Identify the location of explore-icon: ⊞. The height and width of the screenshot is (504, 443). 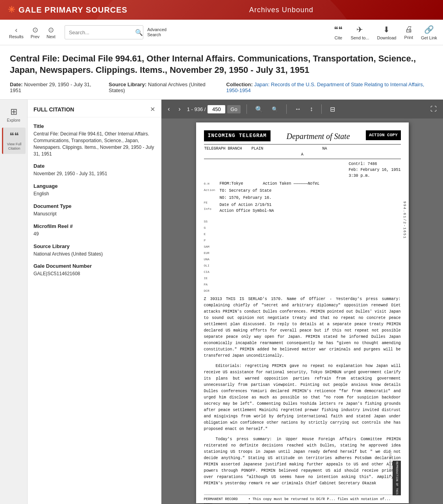
(14, 112).